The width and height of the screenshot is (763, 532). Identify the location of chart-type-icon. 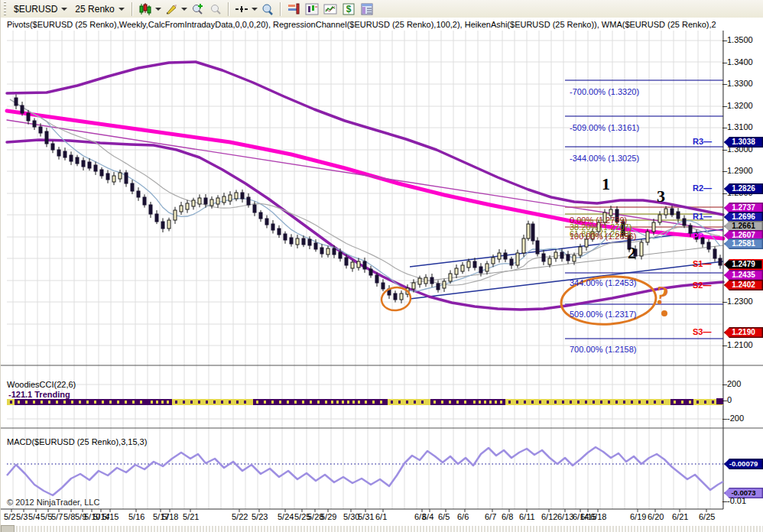
(145, 9).